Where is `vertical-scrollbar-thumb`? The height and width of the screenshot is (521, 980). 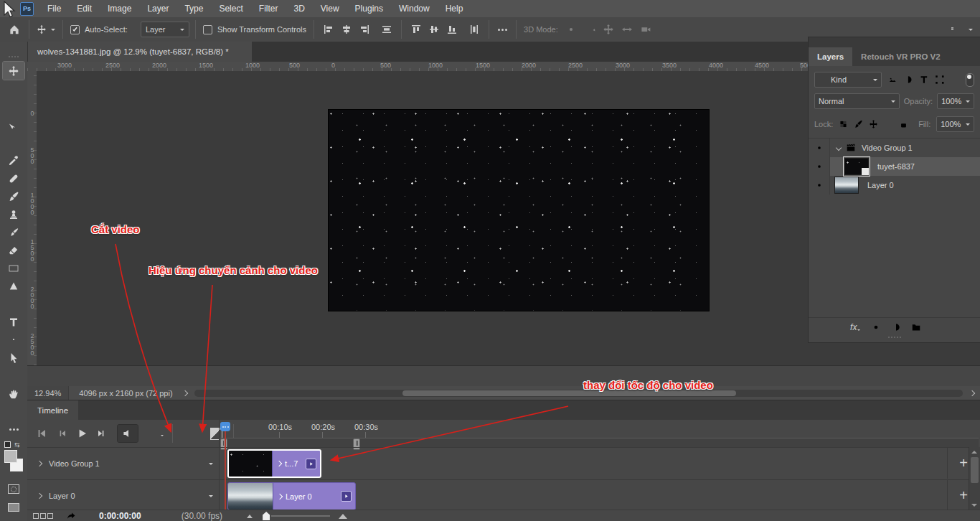
vertical-scrollbar-thumb is located at coordinates (974, 470).